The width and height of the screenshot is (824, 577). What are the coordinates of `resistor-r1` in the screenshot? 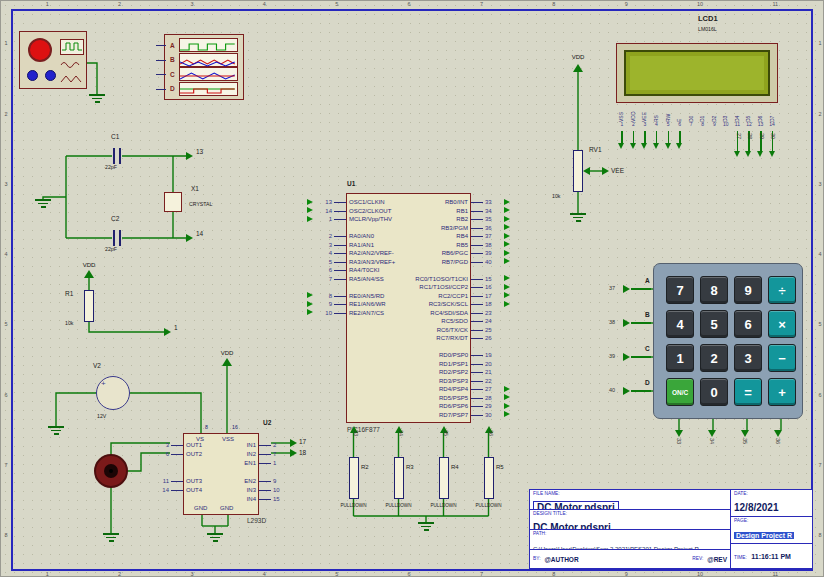 It's located at (89, 306).